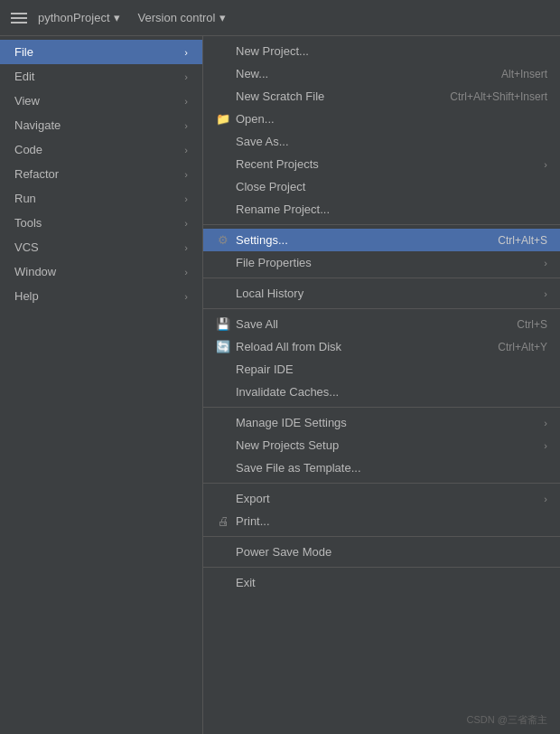 The image size is (560, 734). Describe the element at coordinates (546, 499) in the screenshot. I see `submenu-arrow-export: ›` at that location.